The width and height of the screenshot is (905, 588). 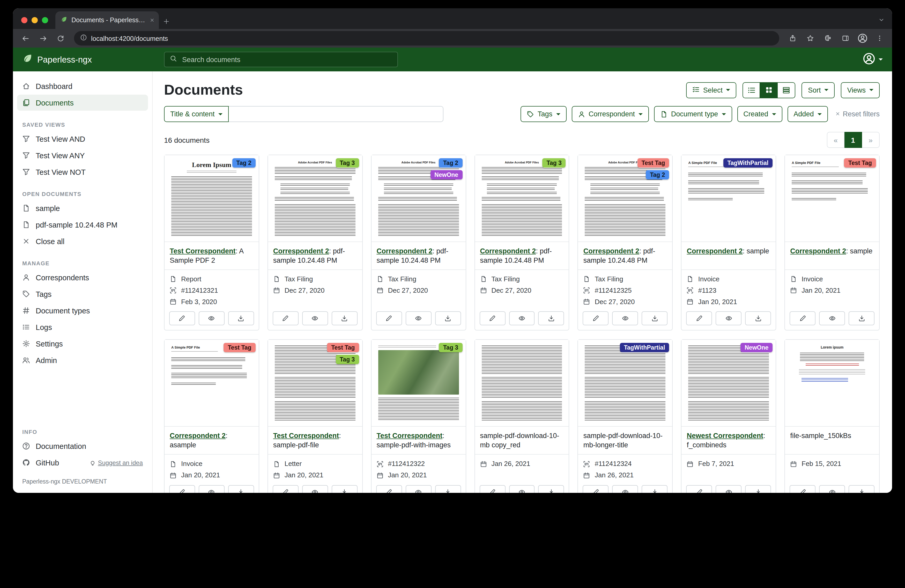 What do you see at coordinates (83, 463) in the screenshot?
I see `sidebar-item-github: GitHubSuggest an idea` at bounding box center [83, 463].